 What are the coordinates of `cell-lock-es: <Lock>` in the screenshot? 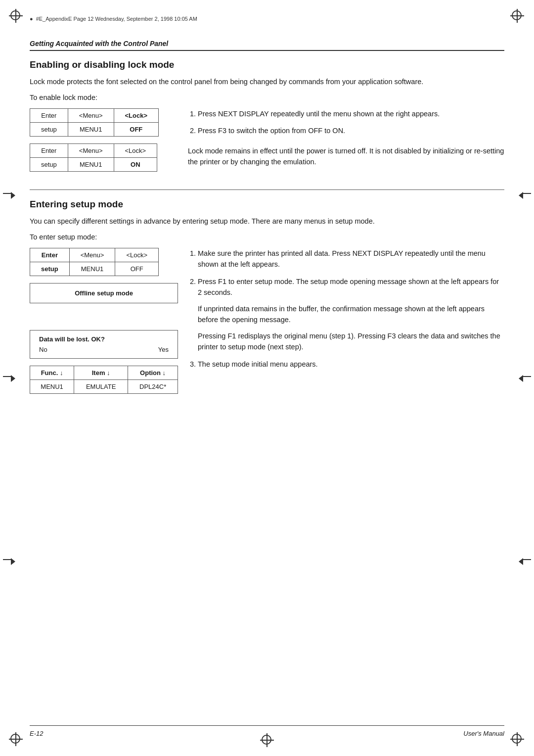 It's located at (137, 255).